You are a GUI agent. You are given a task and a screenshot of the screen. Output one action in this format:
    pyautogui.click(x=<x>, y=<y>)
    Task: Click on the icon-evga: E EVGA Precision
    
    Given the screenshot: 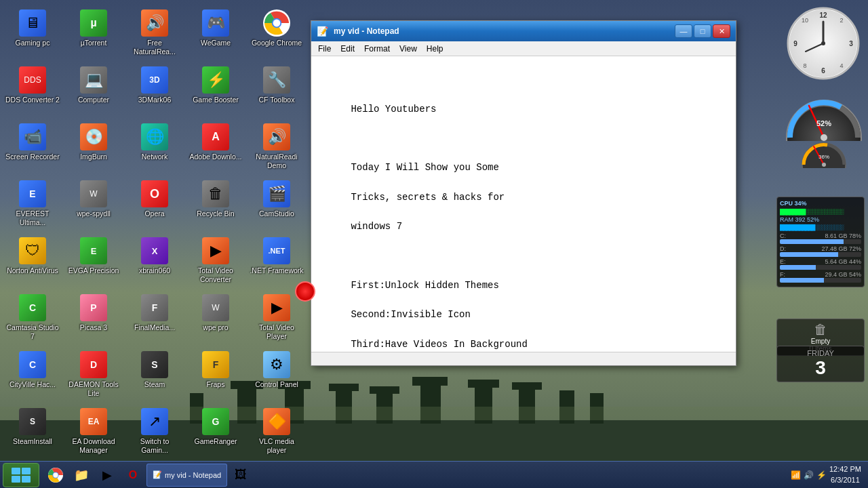 What is the action you would take?
    pyautogui.click(x=94, y=260)
    